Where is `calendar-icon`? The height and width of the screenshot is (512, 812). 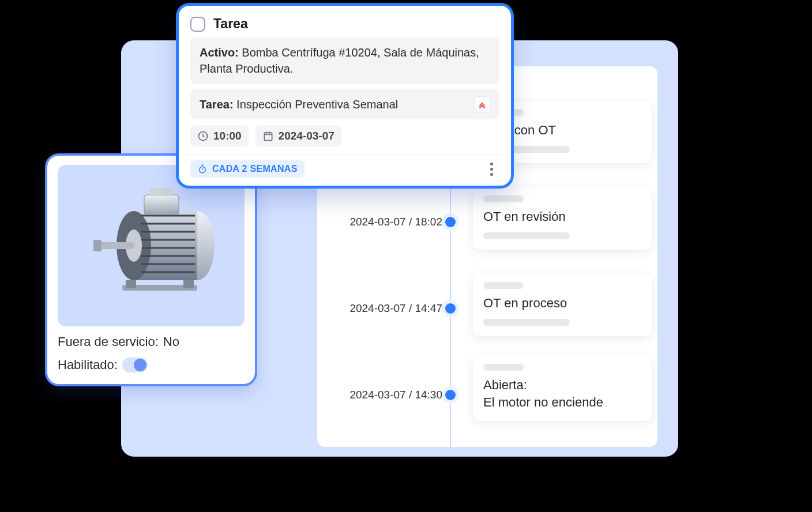
calendar-icon is located at coordinates (268, 136).